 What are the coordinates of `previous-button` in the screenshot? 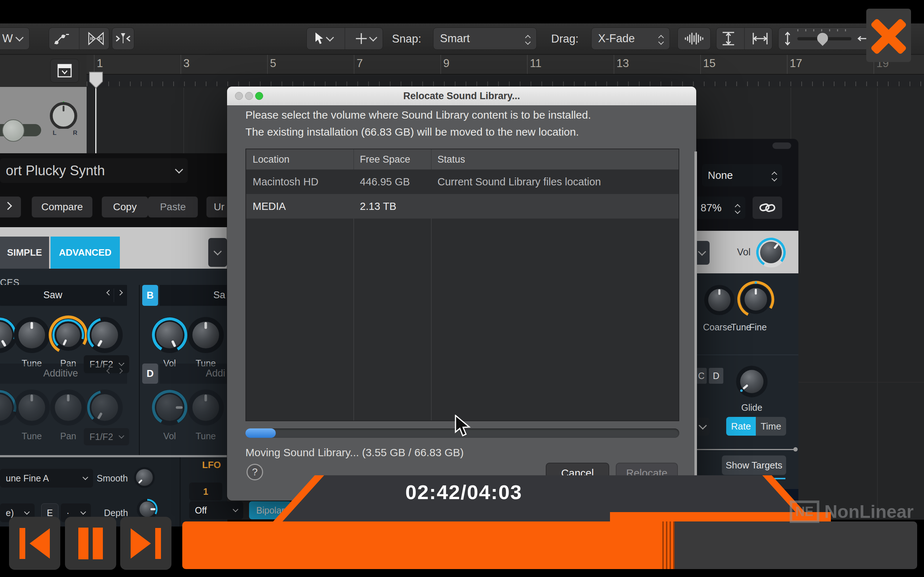 It's located at (35, 543).